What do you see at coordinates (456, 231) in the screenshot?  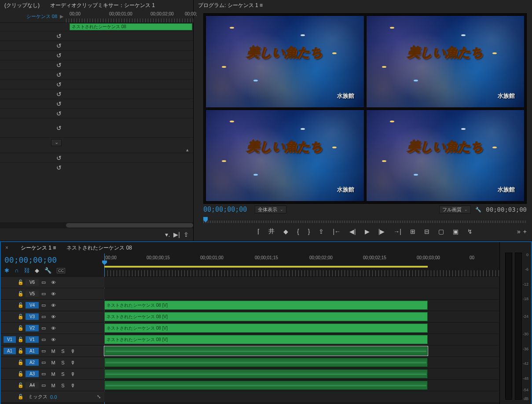 I see `compare-icon: ▣` at bounding box center [456, 231].